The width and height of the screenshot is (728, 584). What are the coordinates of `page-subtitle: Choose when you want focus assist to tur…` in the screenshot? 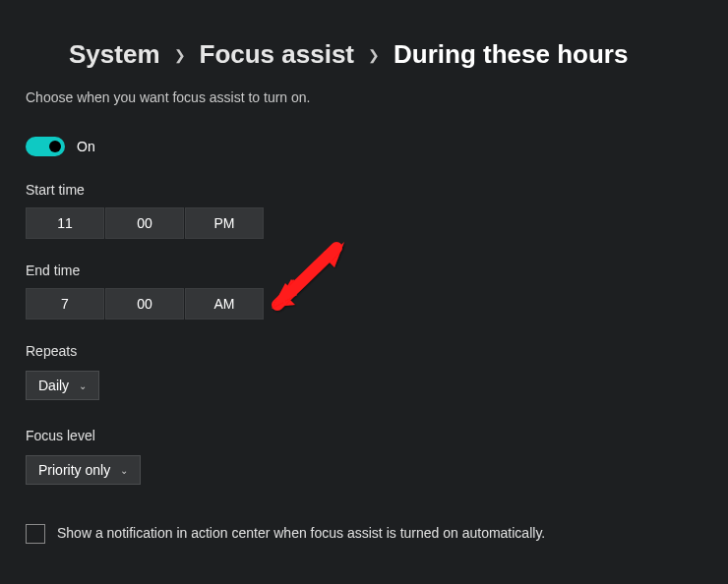 It's located at (364, 97).